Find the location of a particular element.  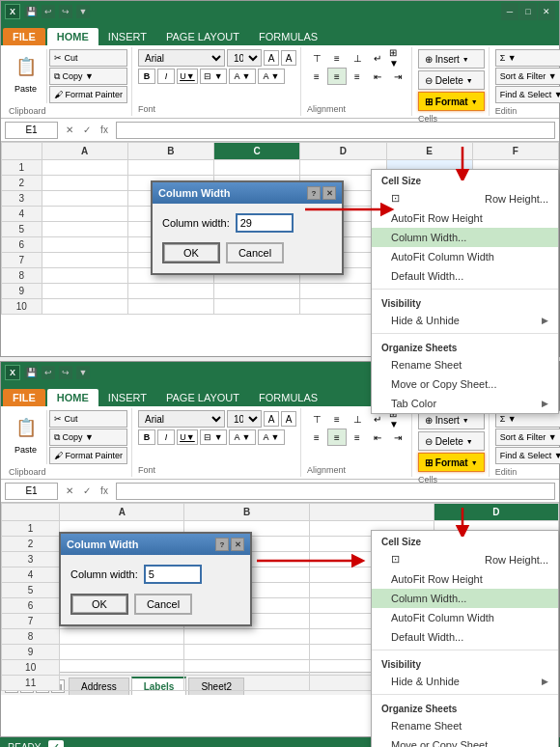

dialog-ok-btn-top: OK is located at coordinates (191, 253).